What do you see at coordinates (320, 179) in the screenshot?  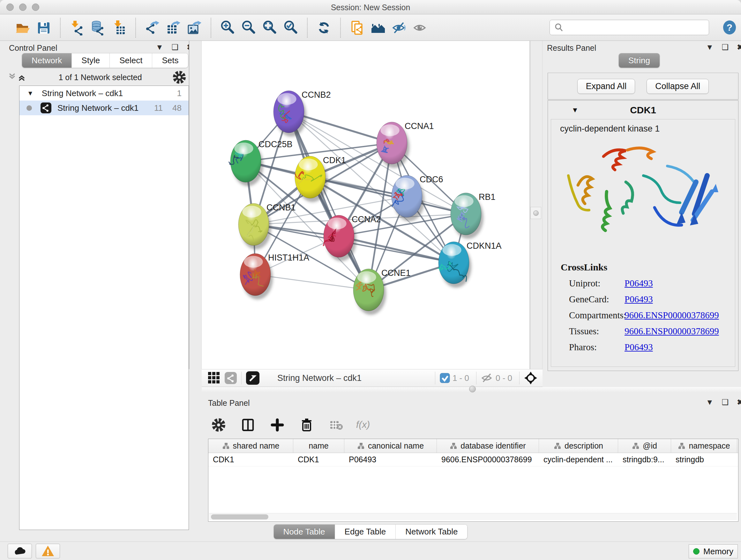 I see `network-node: CDK1` at bounding box center [320, 179].